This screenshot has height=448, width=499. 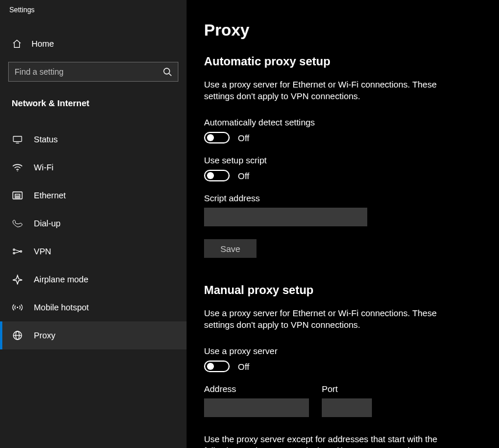 I want to click on script-address-label: Script address, so click(x=343, y=198).